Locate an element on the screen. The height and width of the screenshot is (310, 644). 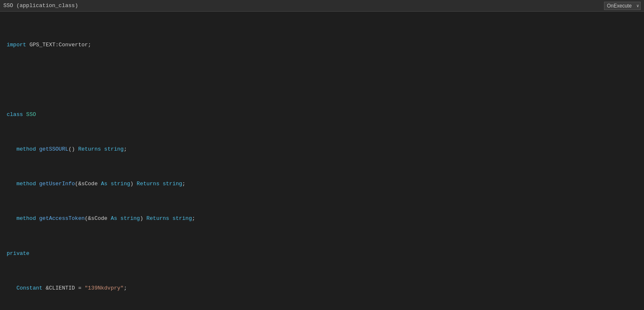
code-line-8: Constant &CLIENTID = "139Nkdvpry"; is located at coordinates (322, 289).